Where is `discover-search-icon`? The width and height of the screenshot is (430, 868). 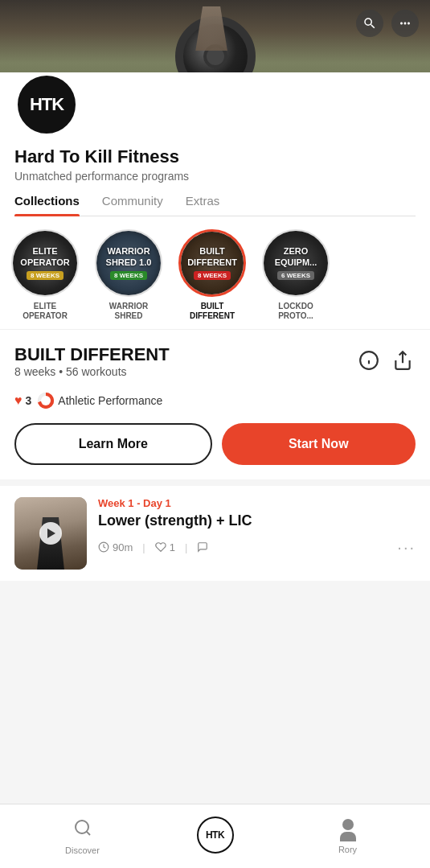 discover-search-icon is located at coordinates (83, 830).